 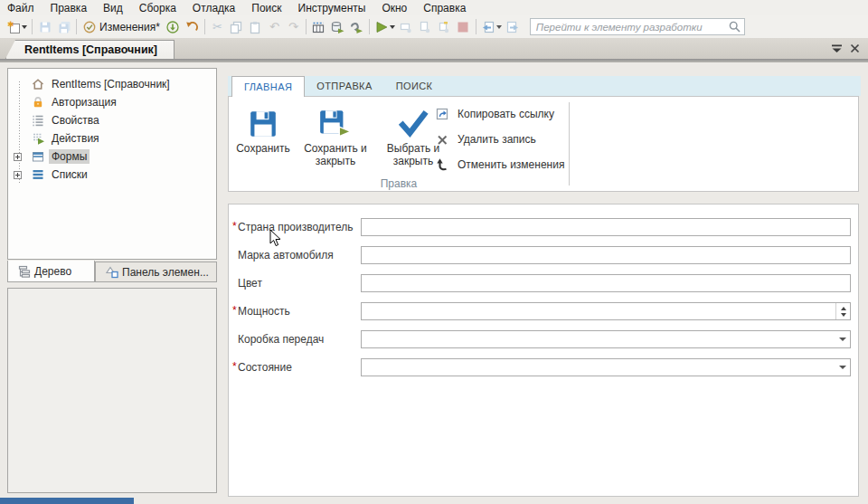 What do you see at coordinates (217, 27) in the screenshot?
I see `cut-icon-disabled: ✂` at bounding box center [217, 27].